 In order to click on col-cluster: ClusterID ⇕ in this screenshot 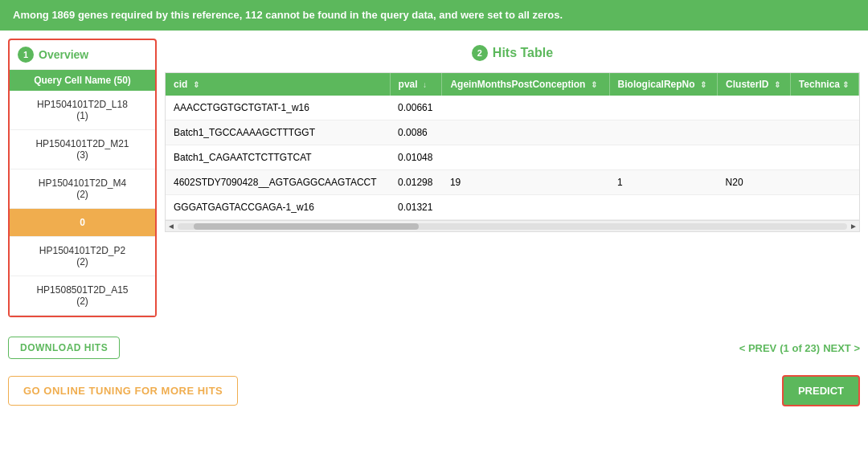, I will do `click(754, 84)`.